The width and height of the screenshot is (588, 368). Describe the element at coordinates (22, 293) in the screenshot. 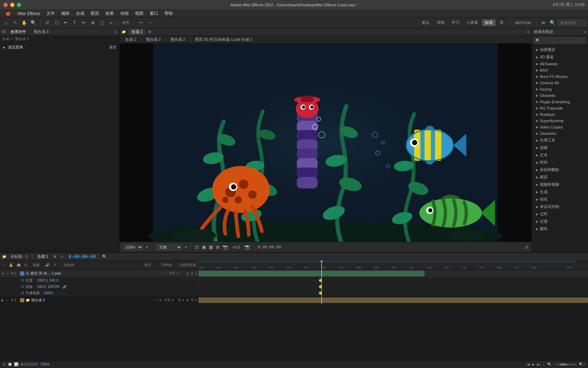

I see `opacity-stopwatch: ⏱` at that location.